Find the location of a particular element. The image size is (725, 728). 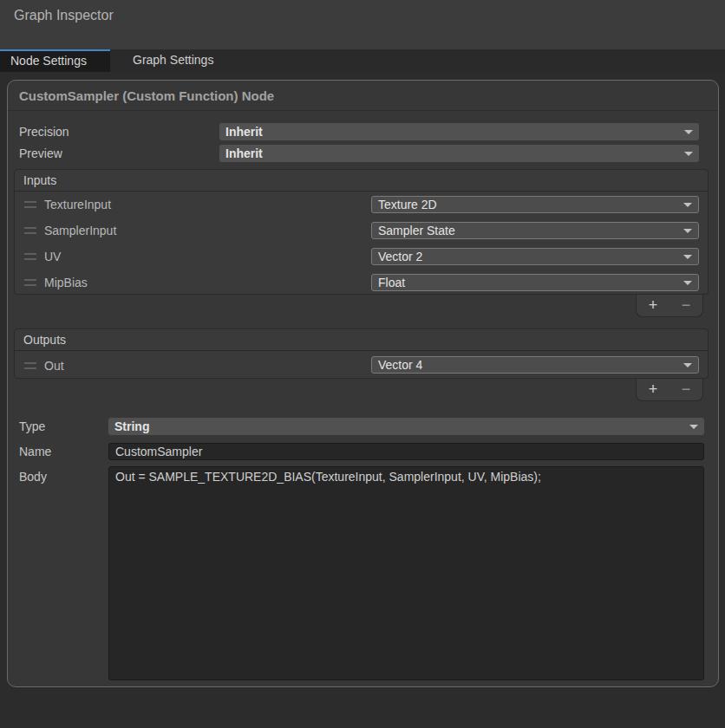

add-input-button: + is located at coordinates (653, 305).